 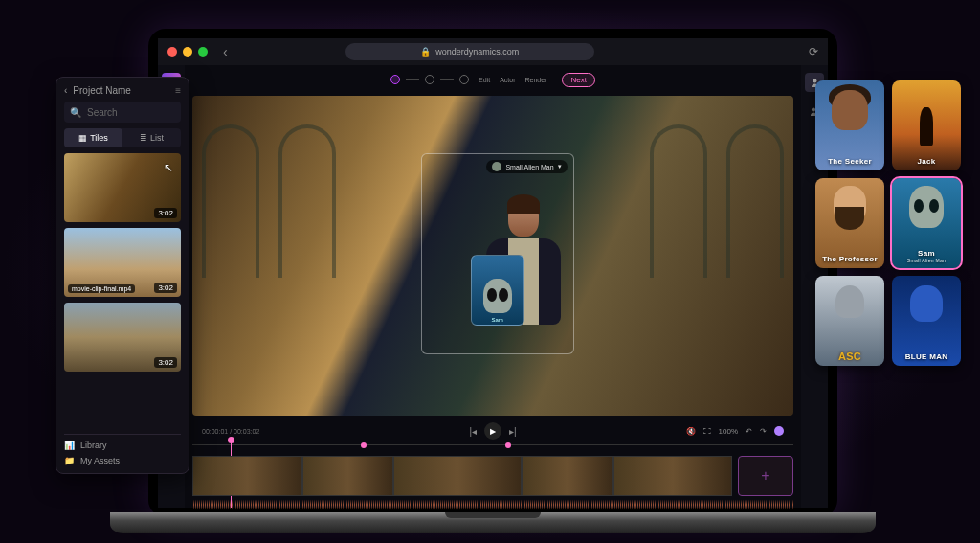 I want to click on search-input: 🔍 Search, so click(x=122, y=112).